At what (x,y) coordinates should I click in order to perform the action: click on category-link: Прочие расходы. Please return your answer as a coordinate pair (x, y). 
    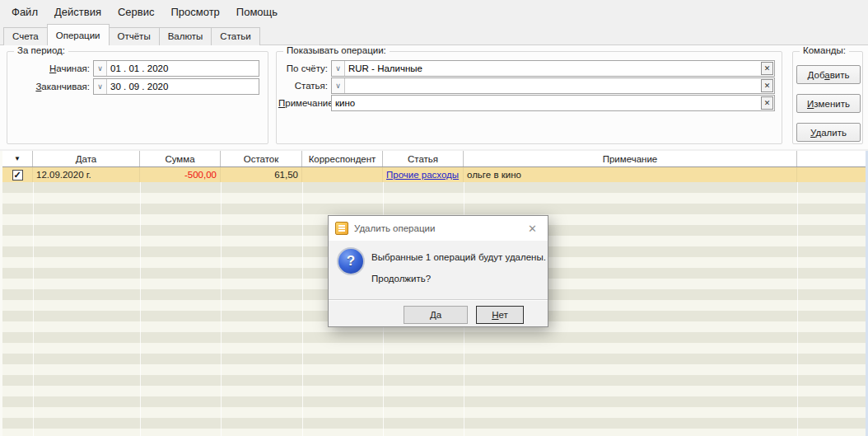
    Looking at the image, I should click on (422, 175).